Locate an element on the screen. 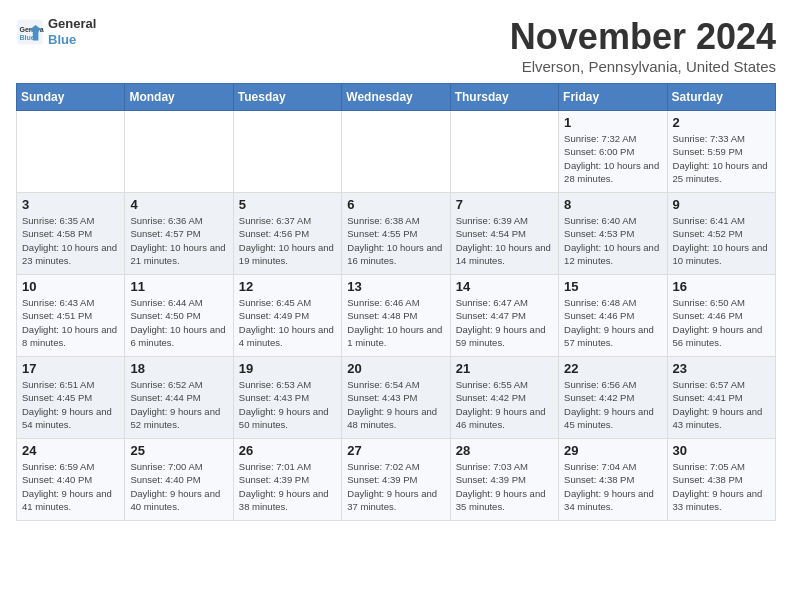  day-number: 11 is located at coordinates (178, 286).